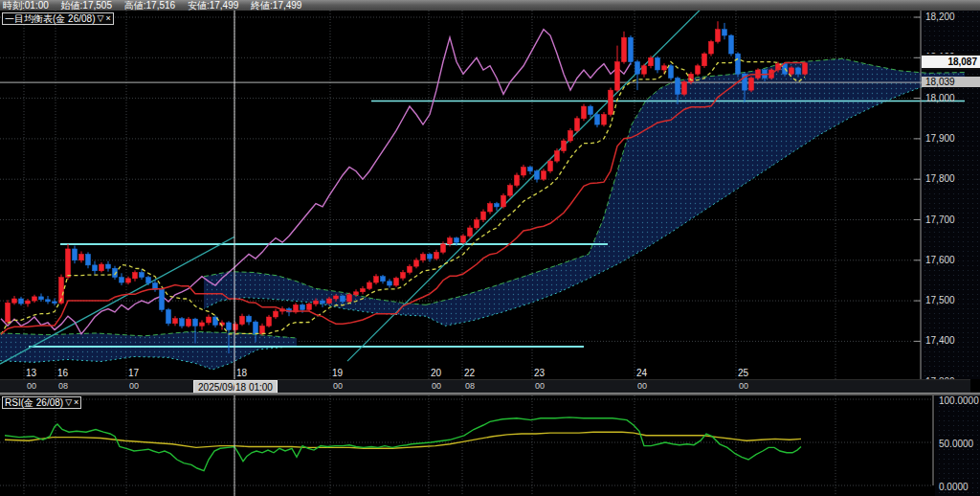 The width and height of the screenshot is (980, 496). I want to click on date-label: 23, so click(540, 373).